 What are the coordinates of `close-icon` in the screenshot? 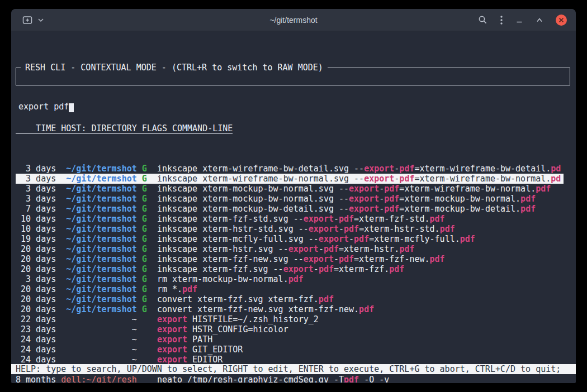 It's located at (561, 20).